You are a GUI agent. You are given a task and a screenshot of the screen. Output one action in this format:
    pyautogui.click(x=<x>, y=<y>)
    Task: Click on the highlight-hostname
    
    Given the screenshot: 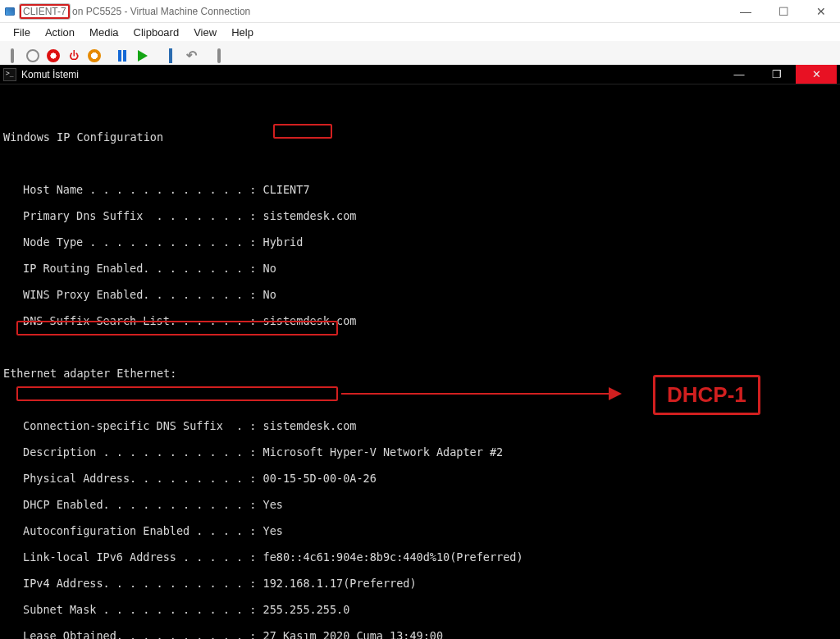 What is the action you would take?
    pyautogui.click(x=303, y=131)
    